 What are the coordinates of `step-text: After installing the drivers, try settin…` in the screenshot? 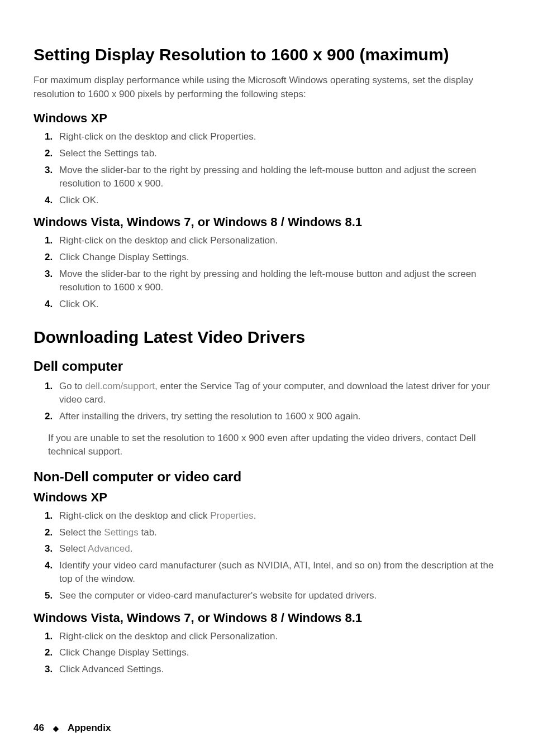 It's located at (210, 417).